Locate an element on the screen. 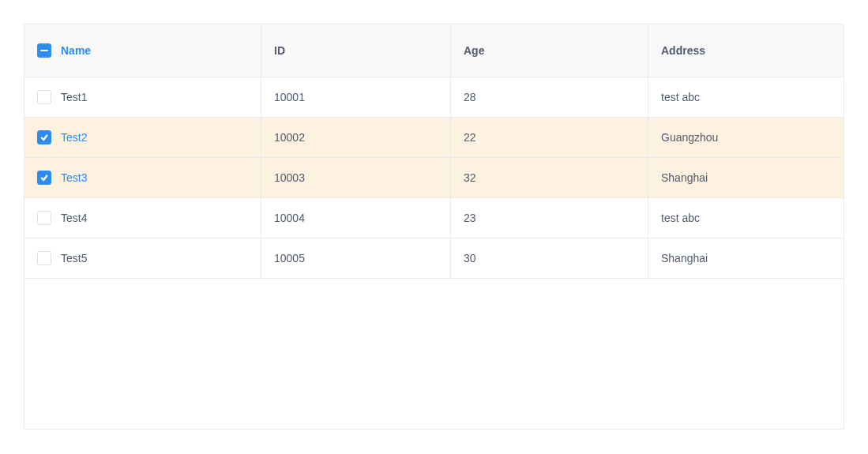  cell-id-text: 10001 is located at coordinates (289, 97).